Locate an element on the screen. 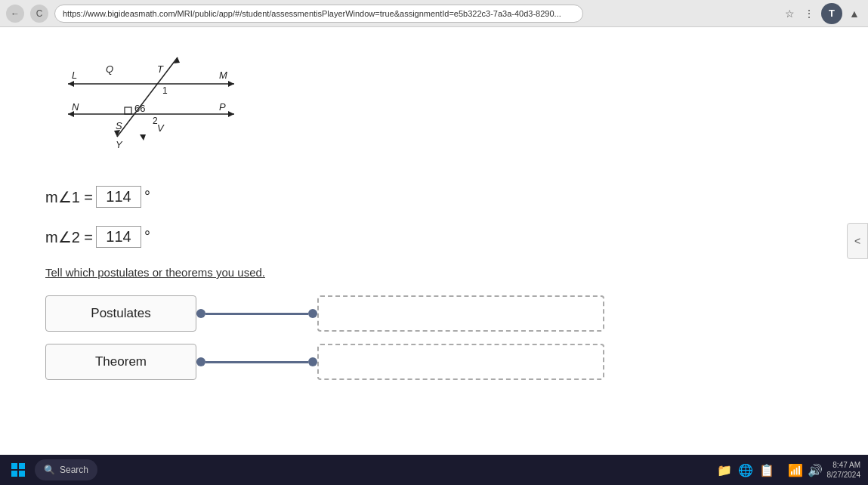  postulates-drop-zone is located at coordinates (461, 314).